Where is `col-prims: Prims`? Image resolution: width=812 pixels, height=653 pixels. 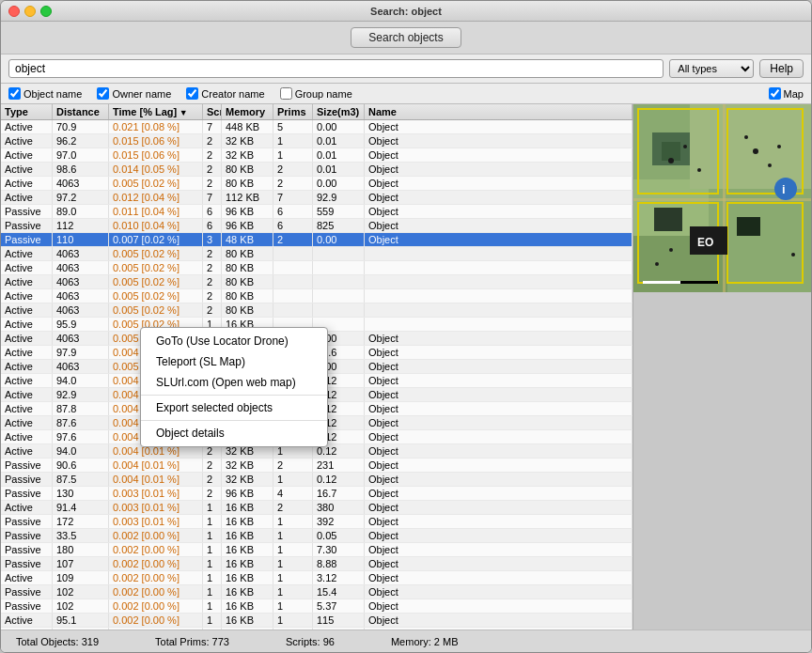
col-prims: Prims is located at coordinates (293, 112).